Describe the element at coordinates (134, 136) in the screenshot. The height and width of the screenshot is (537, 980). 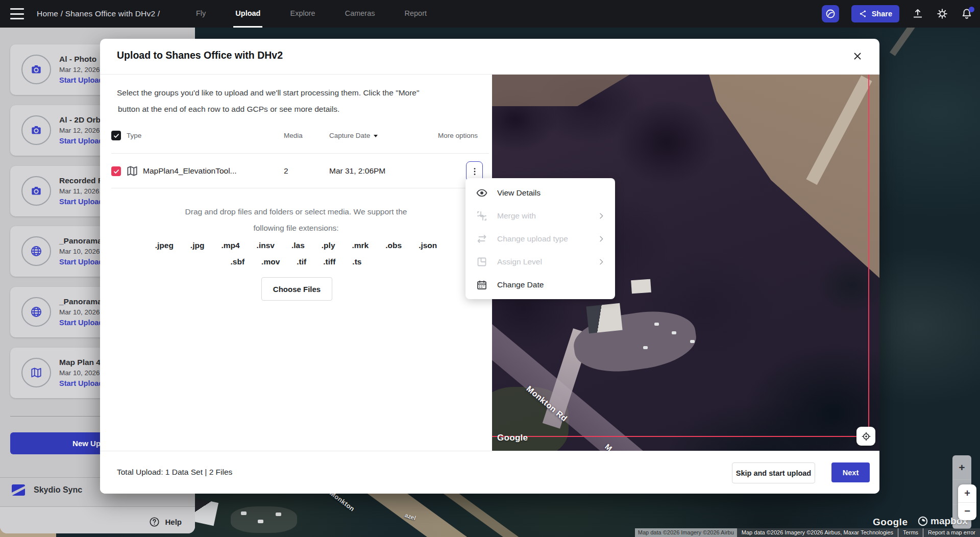
I see `column-header-type: Type` at that location.